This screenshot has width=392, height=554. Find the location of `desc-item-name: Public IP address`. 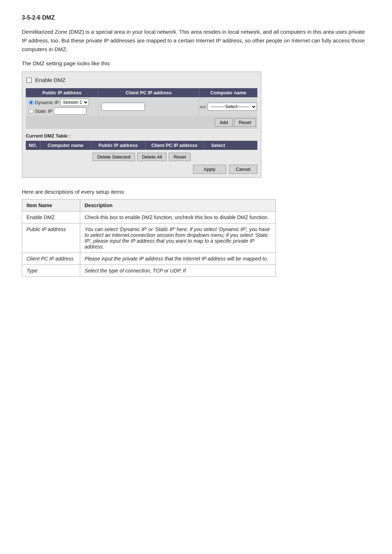

desc-item-name: Public IP address is located at coordinates (51, 238).